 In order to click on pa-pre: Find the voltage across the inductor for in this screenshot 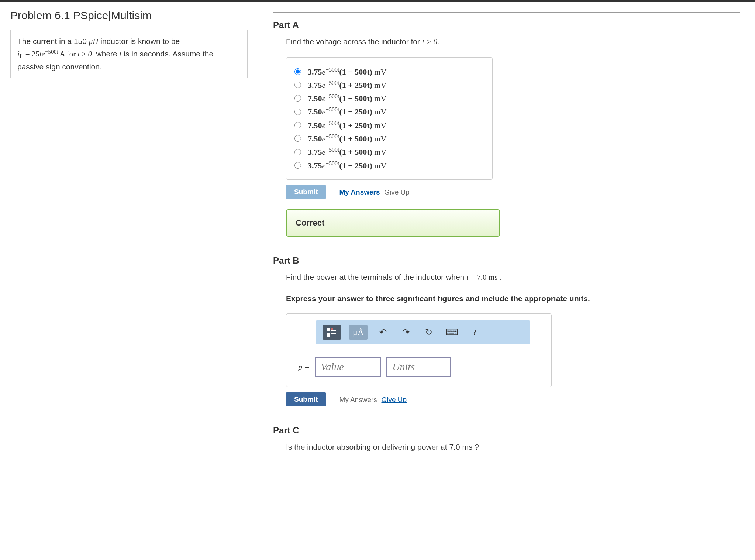, I will do `click(354, 41)`.